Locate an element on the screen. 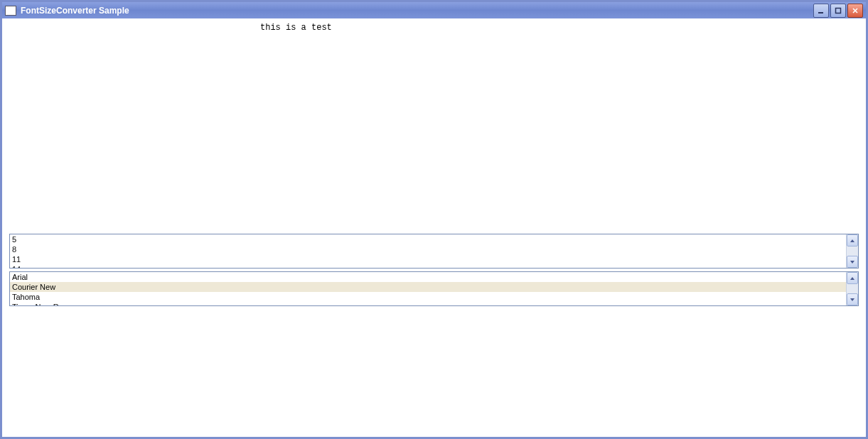 This screenshot has height=439, width=868. minimize-button is located at coordinates (821, 11).